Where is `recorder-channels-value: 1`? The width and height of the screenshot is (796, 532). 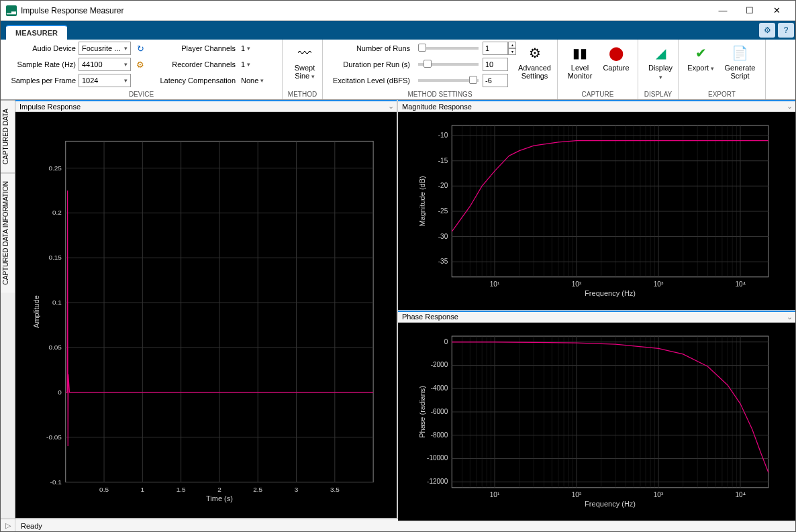 recorder-channels-value: 1 is located at coordinates (246, 64).